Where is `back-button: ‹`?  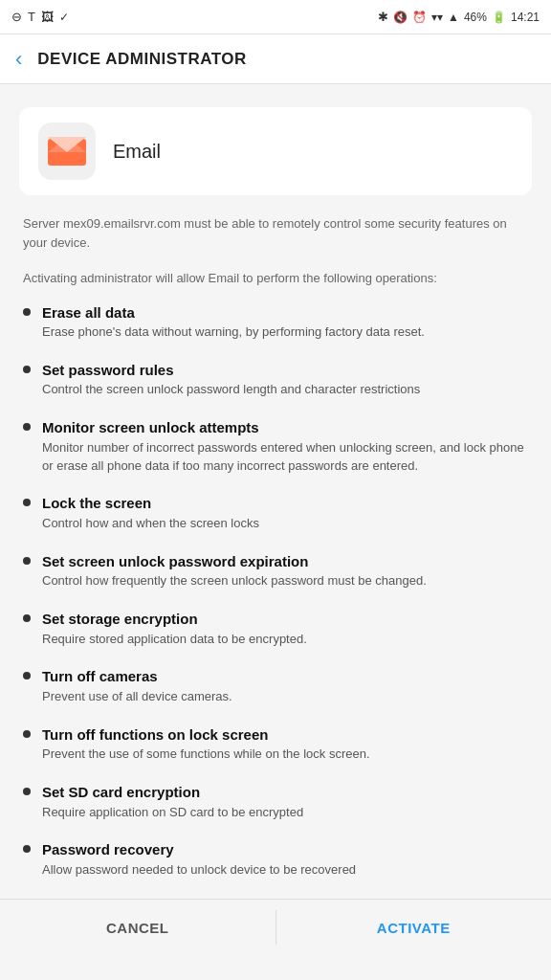
back-button: ‹ is located at coordinates (19, 59).